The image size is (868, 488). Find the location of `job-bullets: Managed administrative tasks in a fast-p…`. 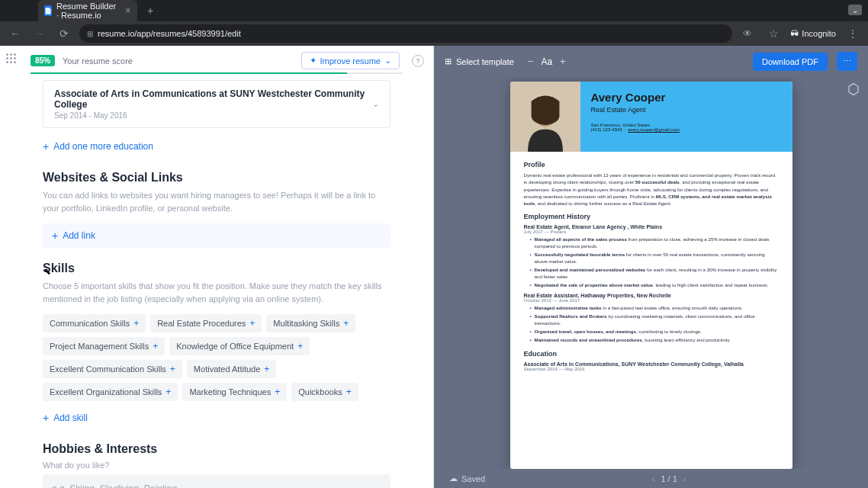

job-bullets: Managed administrative tasks in a fast-p… is located at coordinates (651, 325).